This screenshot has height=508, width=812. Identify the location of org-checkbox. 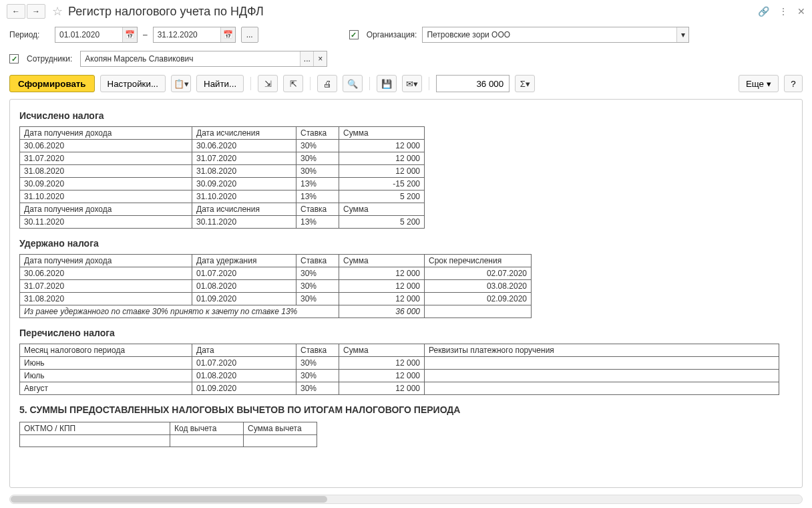
(354, 35).